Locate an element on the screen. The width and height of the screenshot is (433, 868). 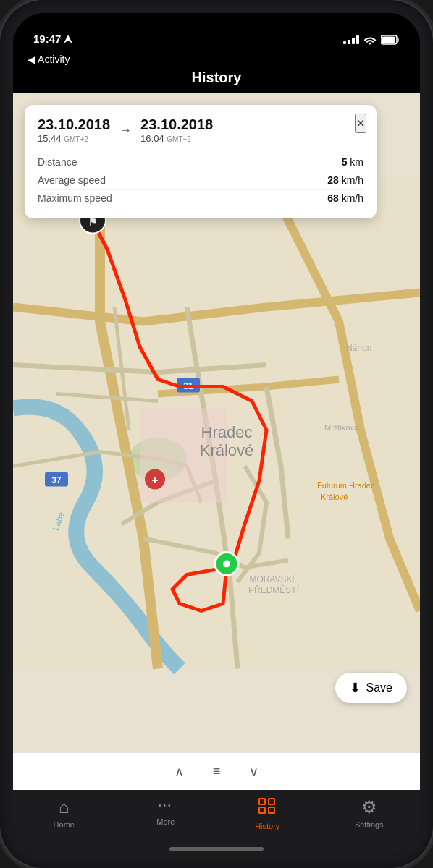
tab-history: History is located at coordinates (268, 814).